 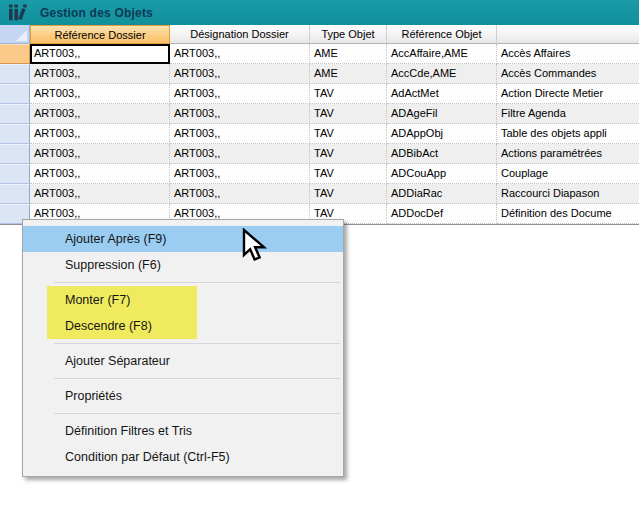 I want to click on grid-cell: ADCouApp, so click(x=442, y=174).